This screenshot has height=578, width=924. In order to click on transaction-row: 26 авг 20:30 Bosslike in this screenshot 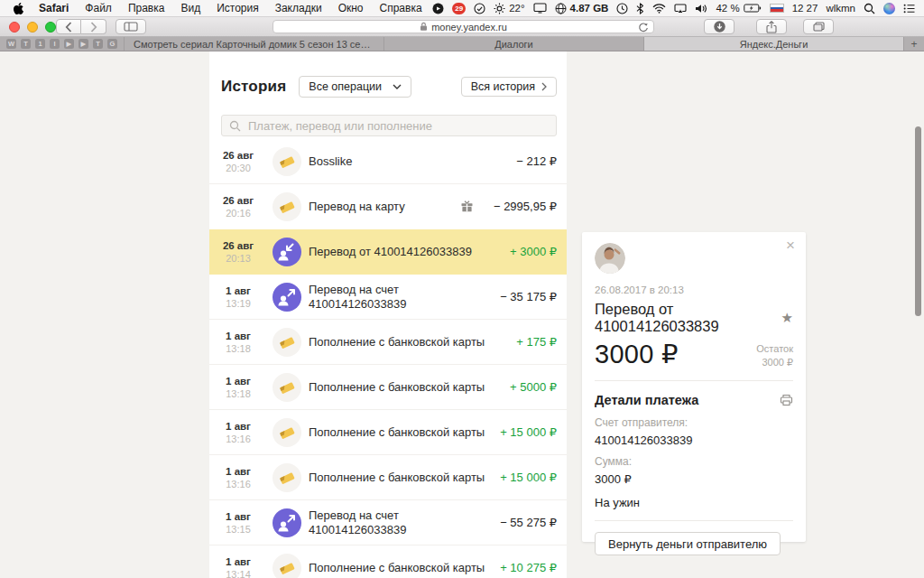, I will do `click(388, 162)`.